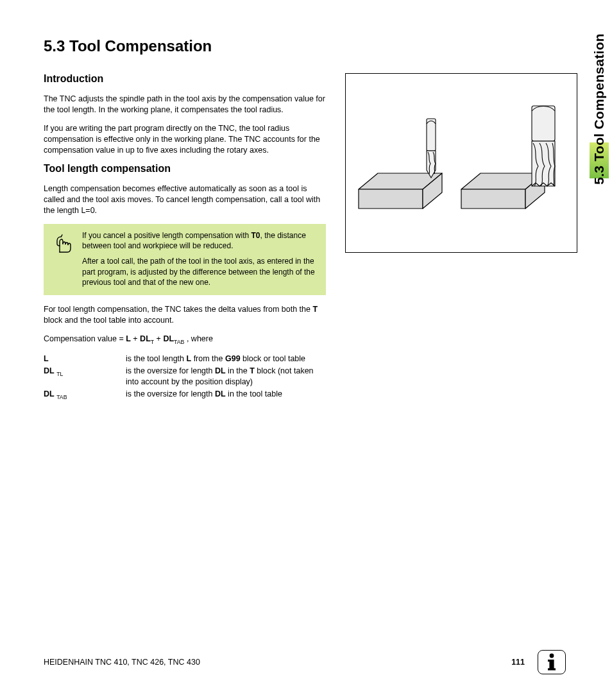 This screenshot has width=612, height=700. I want to click on info-icon, so click(552, 662).